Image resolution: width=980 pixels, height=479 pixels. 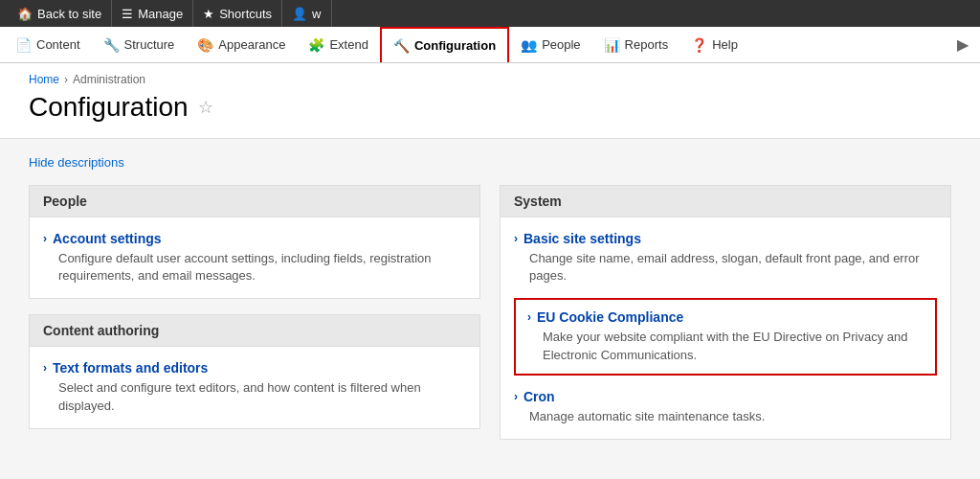 I want to click on text-formats-desc: Select and configure text editors, and h…, so click(x=262, y=397).